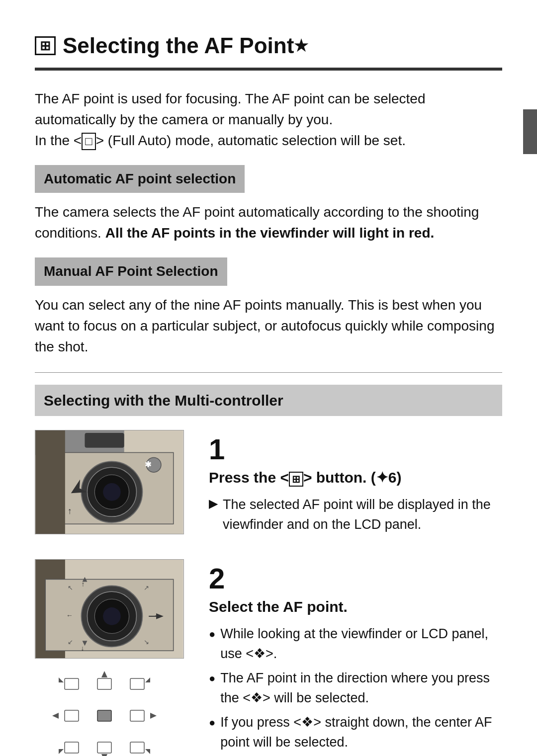  What do you see at coordinates (184, 119) in the screenshot?
I see `intro-line2: automatically by the camera or manually …` at bounding box center [184, 119].